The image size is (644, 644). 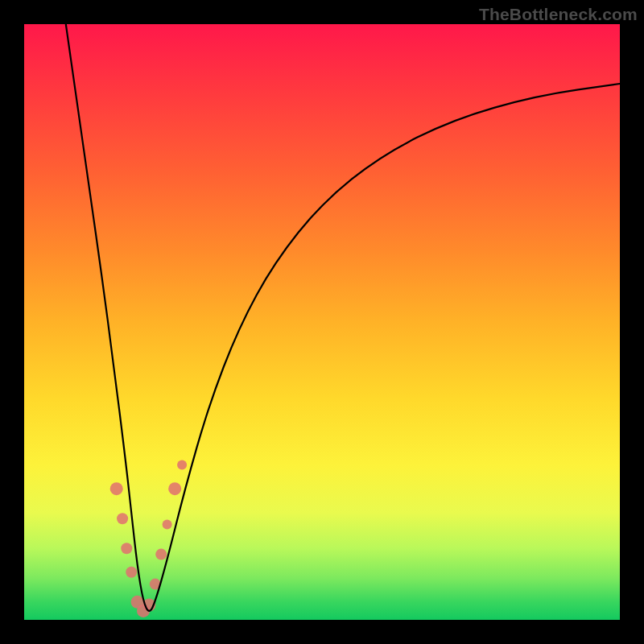 I want to click on dot-right-mid1, so click(x=161, y=555).